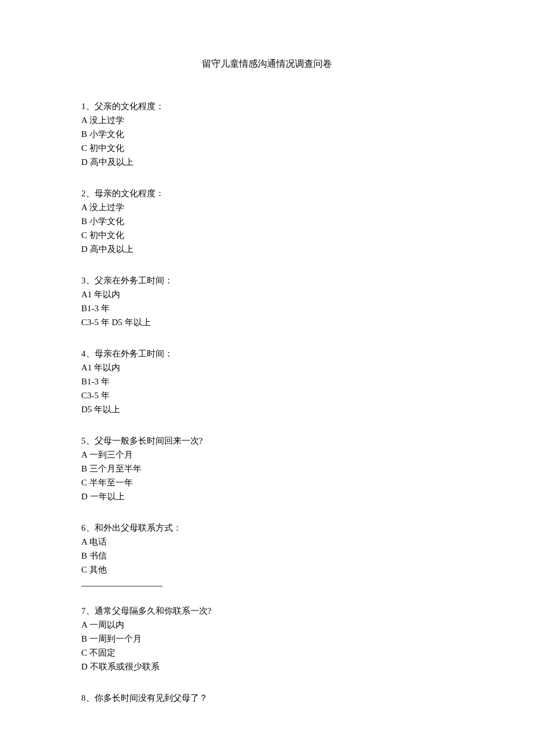 This screenshot has height=756, width=534. I want to click on question-text: 2、母亲的文化程度：, so click(267, 193).